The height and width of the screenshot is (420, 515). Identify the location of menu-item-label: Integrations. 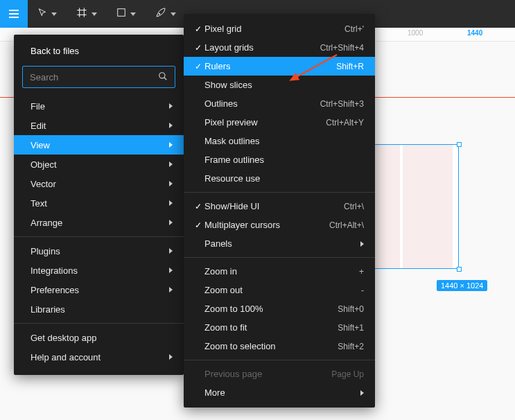
(100, 270).